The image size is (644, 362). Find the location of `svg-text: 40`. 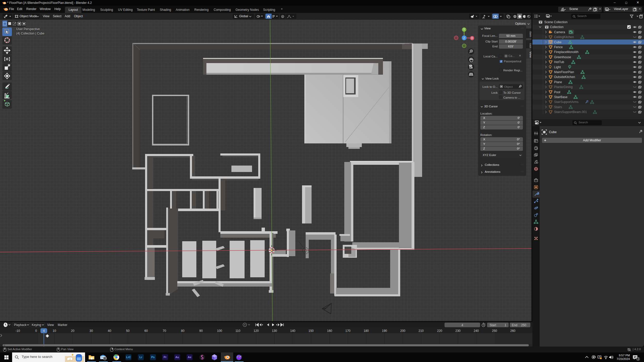

svg-text: 40 is located at coordinates (110, 331).